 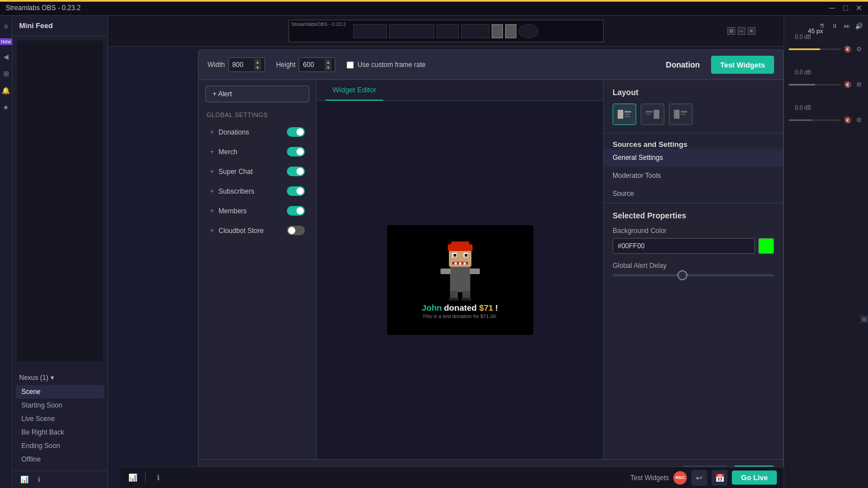 What do you see at coordinates (859, 49) in the screenshot?
I see `settings-icon-1: ⚙` at bounding box center [859, 49].